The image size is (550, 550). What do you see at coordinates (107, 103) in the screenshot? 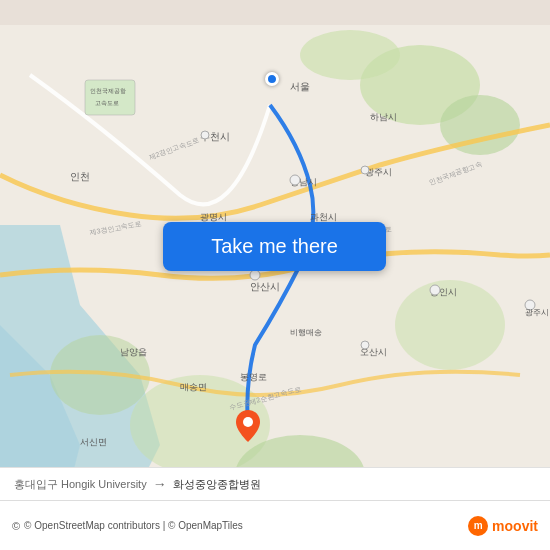
I see `svg-text: 고속도로` at bounding box center [107, 103].